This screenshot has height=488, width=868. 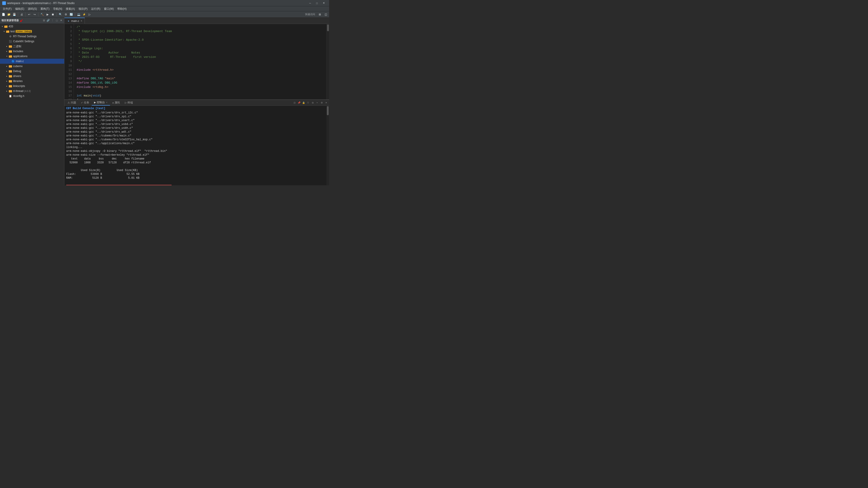 What do you see at coordinates (69, 103) in the screenshot?
I see `problems-icon: ⚠` at bounding box center [69, 103].